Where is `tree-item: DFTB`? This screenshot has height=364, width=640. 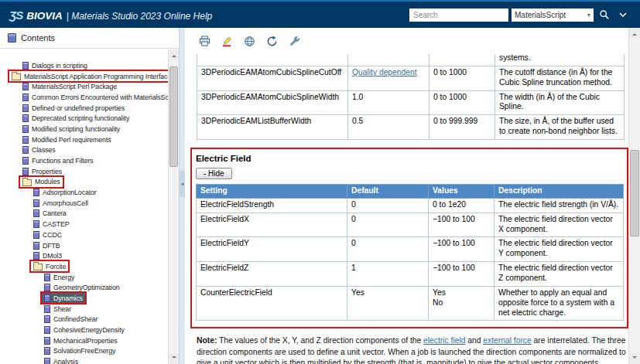 tree-item: DFTB is located at coordinates (84, 246).